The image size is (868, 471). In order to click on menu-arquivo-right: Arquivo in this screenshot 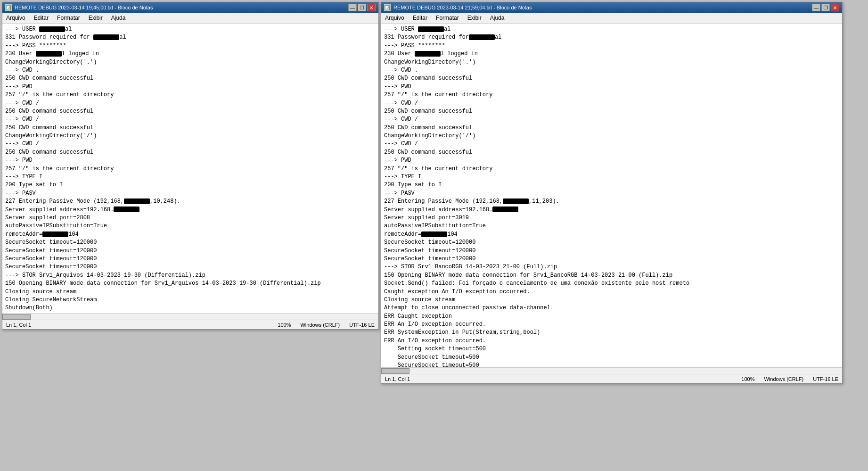, I will do `click(395, 18)`.